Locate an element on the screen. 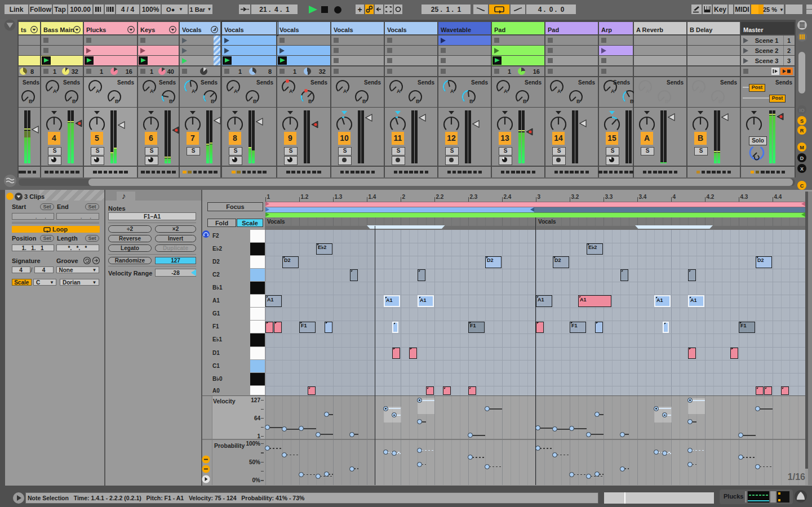  svg-text: C is located at coordinates (802, 186).